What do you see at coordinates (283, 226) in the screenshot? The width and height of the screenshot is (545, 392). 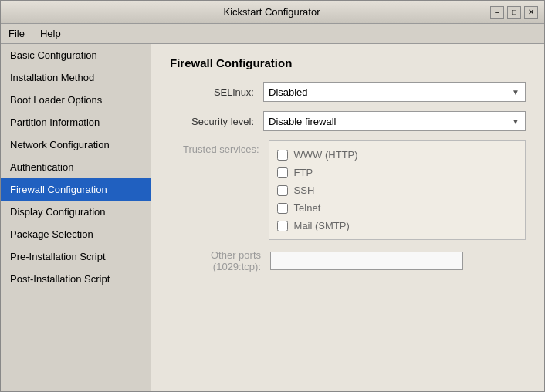 I see `service-mail-checkbox` at bounding box center [283, 226].